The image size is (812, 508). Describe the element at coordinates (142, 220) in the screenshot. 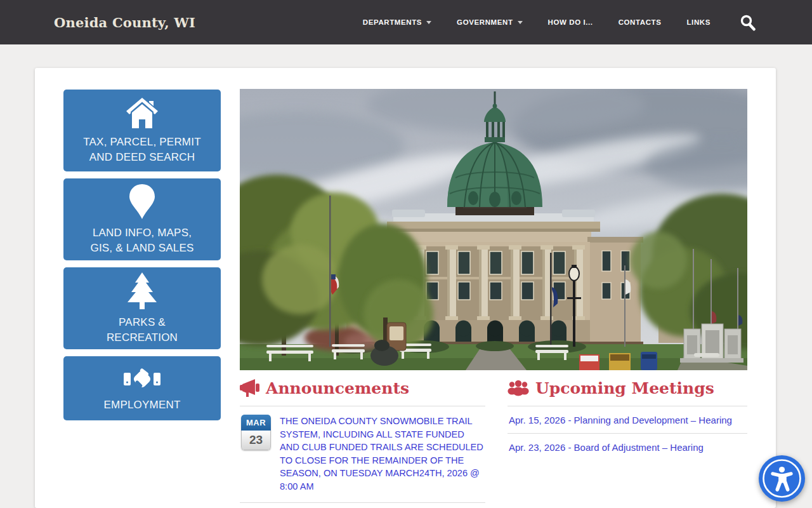

I see `land-info-maps-button: LAND INFO, MAPS, GIS, & LAND SALES` at that location.